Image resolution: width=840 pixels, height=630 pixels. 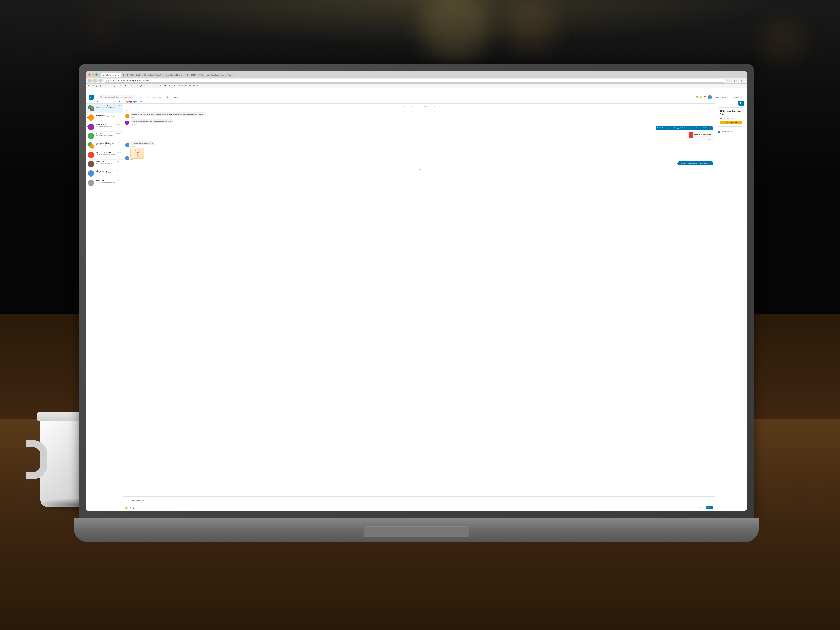 I want to click on mug-handle, so click(x=37, y=459).